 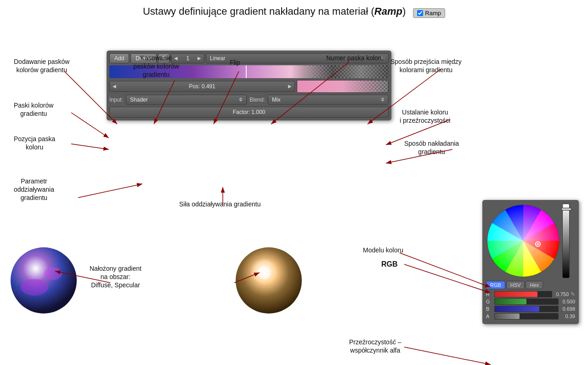 What do you see at coordinates (566, 241) in the screenshot?
I see `brightness-slider` at bounding box center [566, 241].